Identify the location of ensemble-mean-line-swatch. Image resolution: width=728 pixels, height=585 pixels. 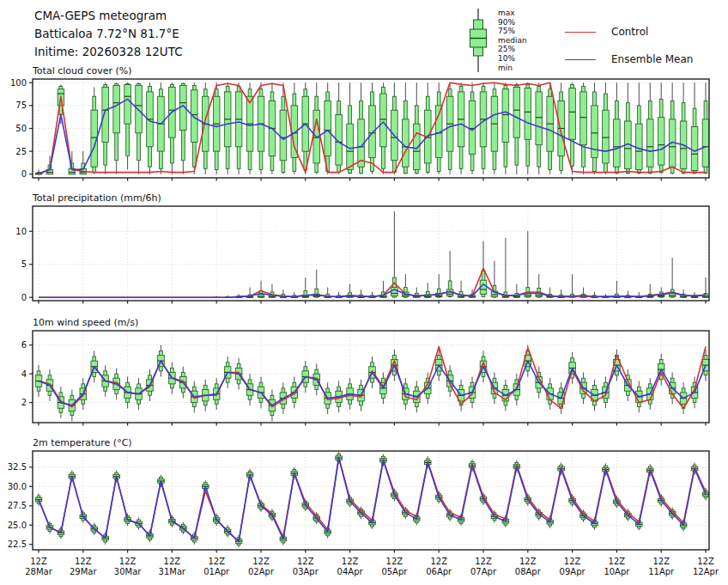
(580, 60).